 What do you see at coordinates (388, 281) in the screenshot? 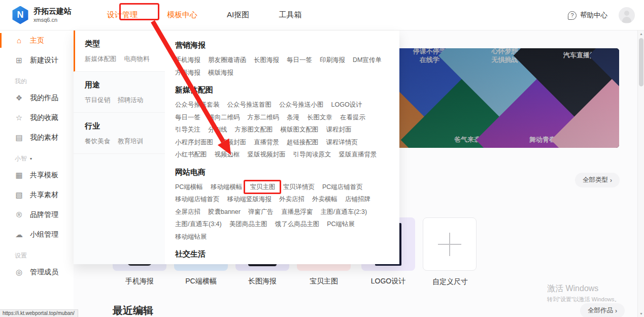
I see `template-card-label: LOGO设计` at bounding box center [388, 281].